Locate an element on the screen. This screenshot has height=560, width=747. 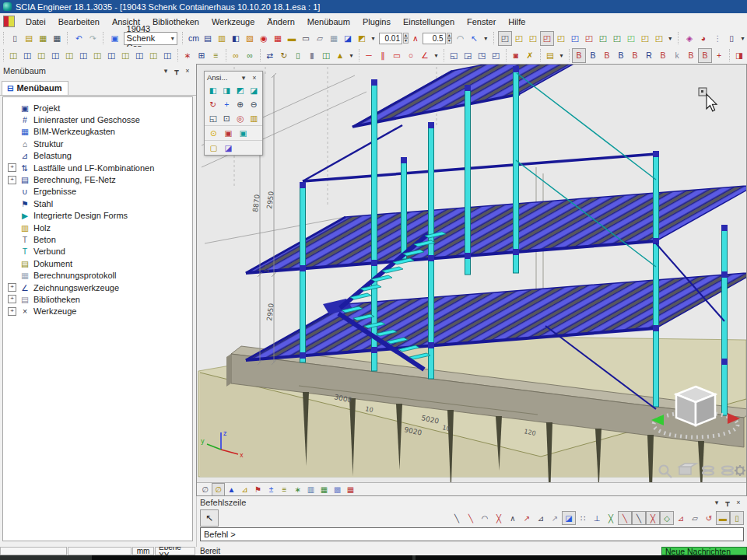
command-panel-pin-icon: ┳ is located at coordinates (728, 502).